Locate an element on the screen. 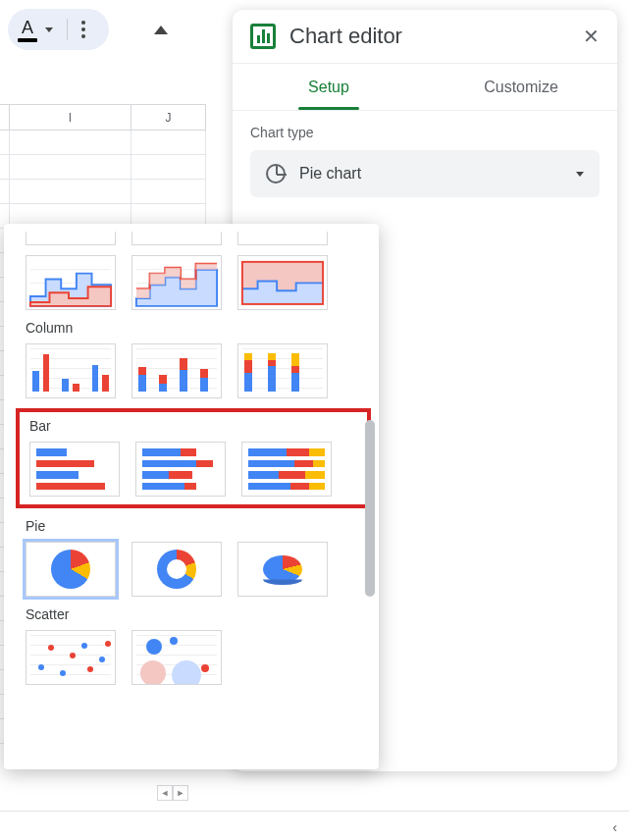 Image resolution: width=629 pixels, height=840 pixels. chart-thumb-stepped-area is located at coordinates (71, 283).